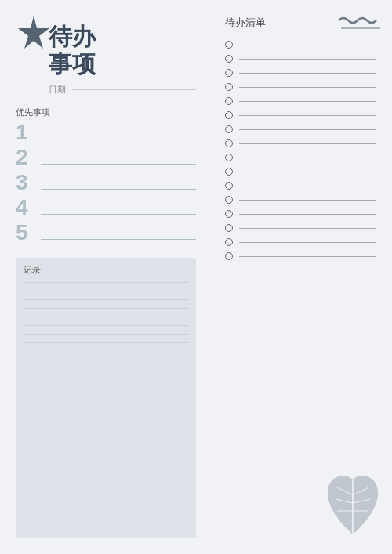 The width and height of the screenshot is (392, 554). I want to click on priority-item: 5, so click(106, 233).